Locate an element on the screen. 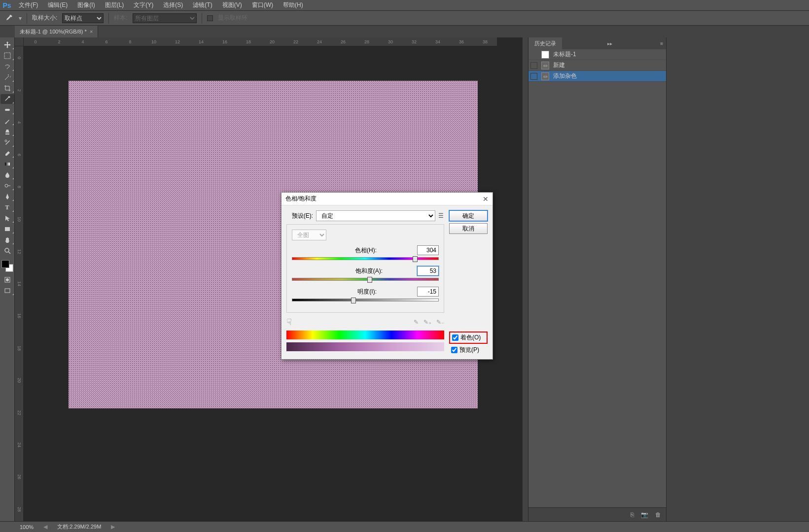 This screenshot has height=532, width=809. history-brush-tool is located at coordinates (7, 142).